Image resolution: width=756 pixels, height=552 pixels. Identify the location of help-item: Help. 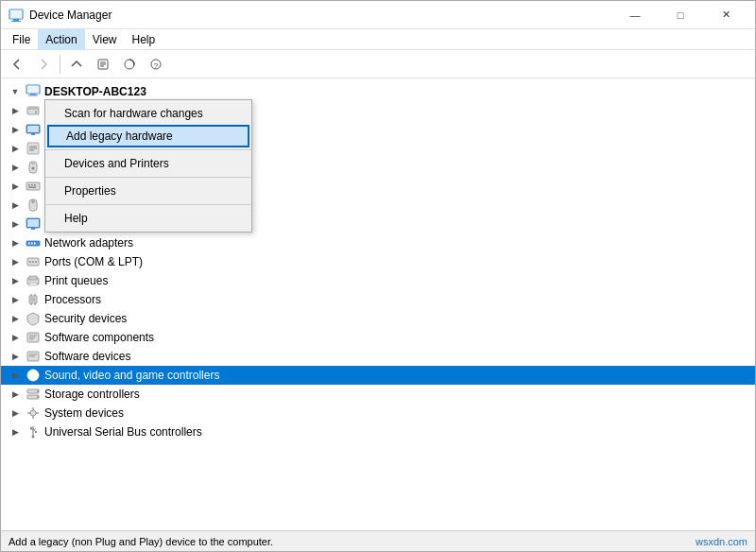
(148, 218).